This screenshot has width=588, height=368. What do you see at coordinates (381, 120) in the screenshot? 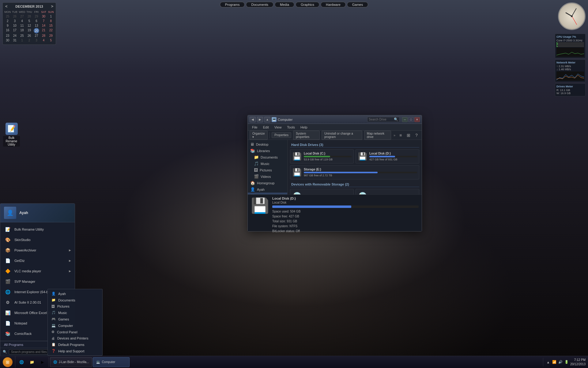
I see `explorer-search-input` at bounding box center [381, 120].